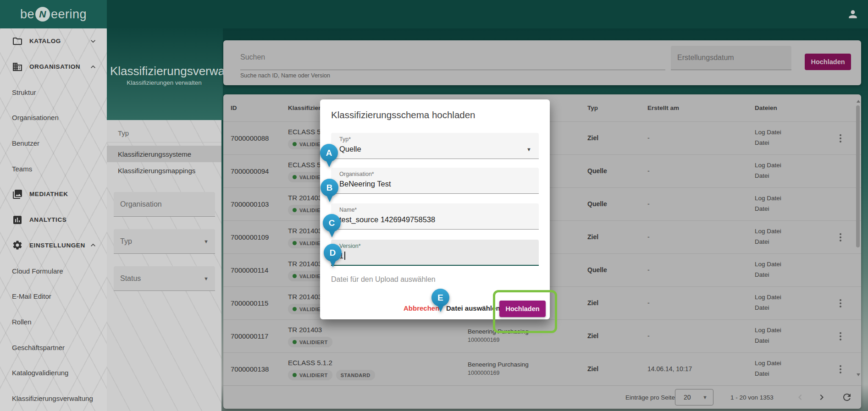 The width and height of the screenshot is (868, 411). What do you see at coordinates (53, 118) in the screenshot?
I see `sidebar-item-organisationen: Organisationen` at bounding box center [53, 118].